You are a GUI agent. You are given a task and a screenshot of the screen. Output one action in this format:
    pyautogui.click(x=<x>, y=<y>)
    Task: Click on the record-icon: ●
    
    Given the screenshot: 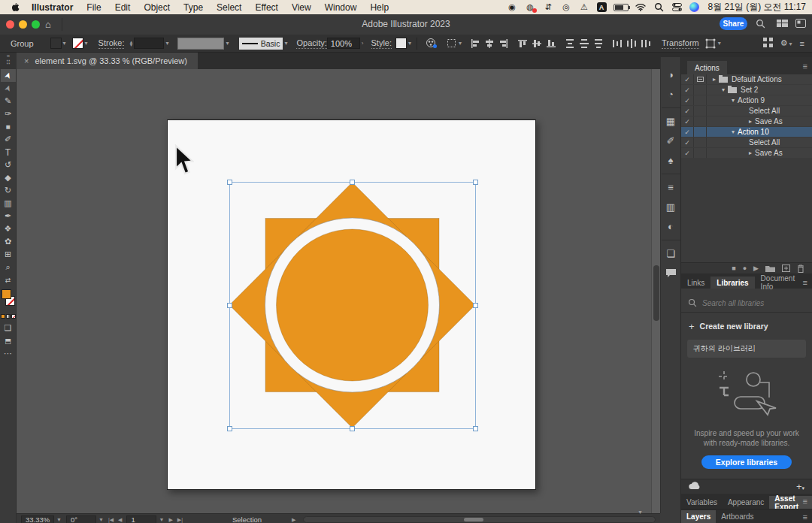 What is the action you would take?
    pyautogui.click(x=744, y=268)
    